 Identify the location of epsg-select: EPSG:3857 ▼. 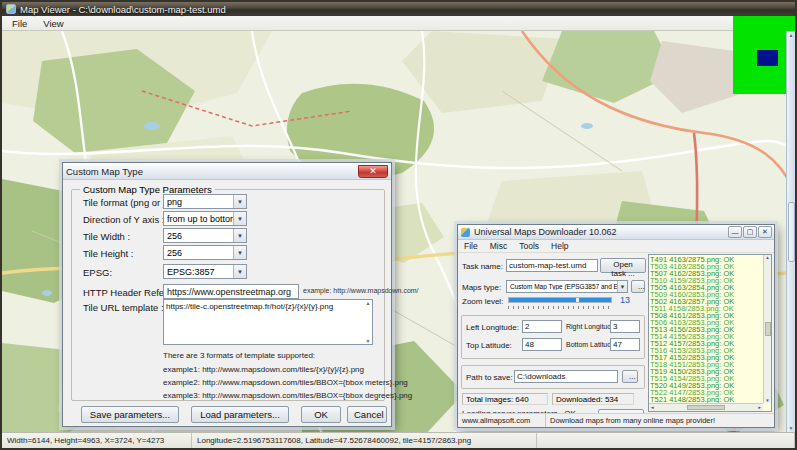
(205, 272).